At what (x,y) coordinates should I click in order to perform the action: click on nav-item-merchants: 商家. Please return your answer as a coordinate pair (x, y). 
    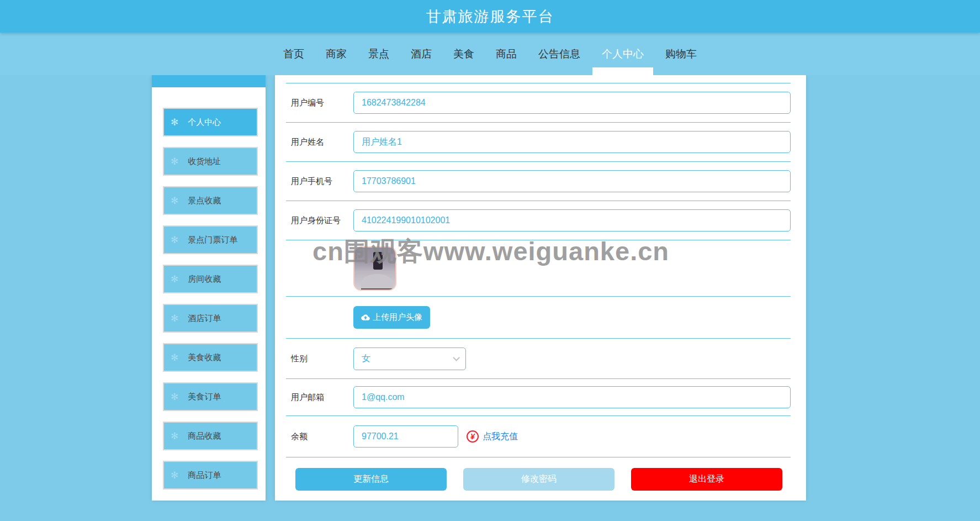
    Looking at the image, I should click on (336, 54).